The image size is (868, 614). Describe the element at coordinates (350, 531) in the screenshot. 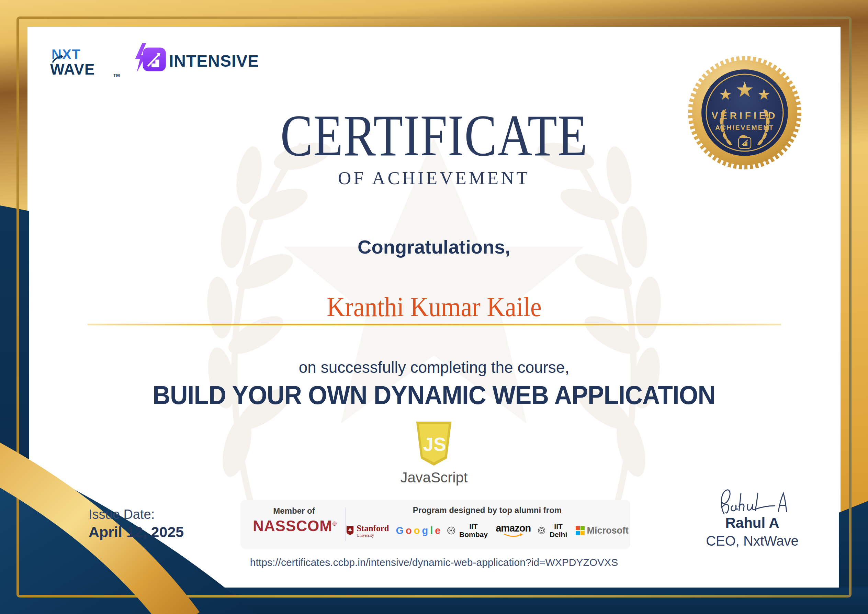

I see `stanford-shield-icon` at that location.